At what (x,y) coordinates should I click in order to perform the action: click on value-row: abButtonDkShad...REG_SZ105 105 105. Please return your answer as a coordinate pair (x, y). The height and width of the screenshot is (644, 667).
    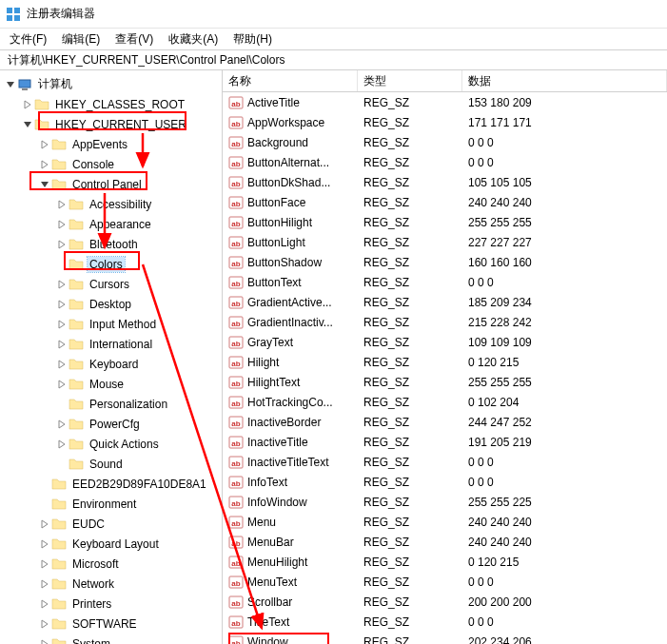
    Looking at the image, I should click on (445, 183).